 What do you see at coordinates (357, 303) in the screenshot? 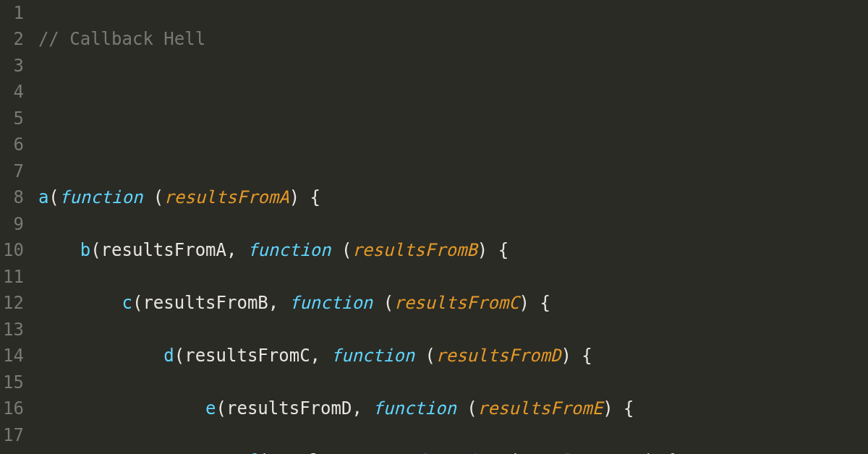
I see `code-line: c(resultsFromB, function (resultsFromC) …` at bounding box center [357, 303].